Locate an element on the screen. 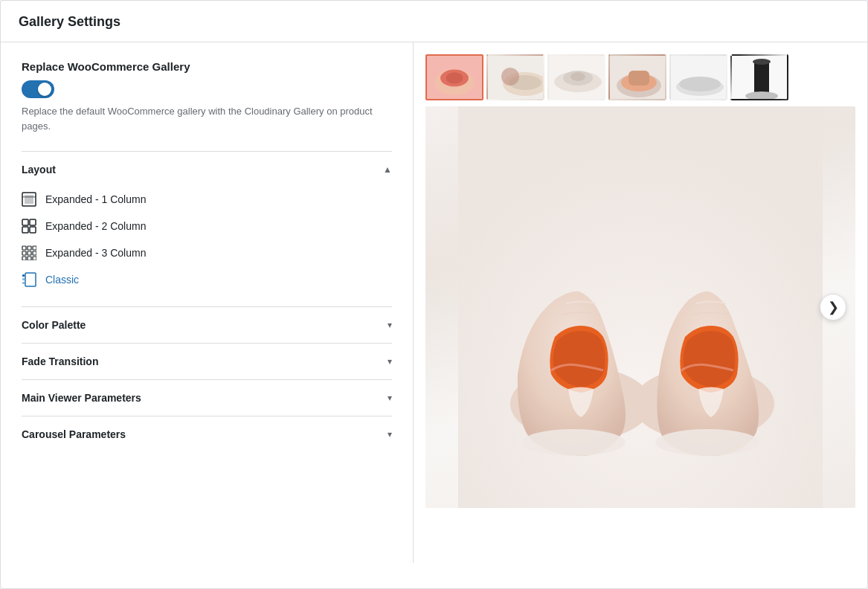  layout-option-1col: Expanded - 1 Column is located at coordinates (207, 199).